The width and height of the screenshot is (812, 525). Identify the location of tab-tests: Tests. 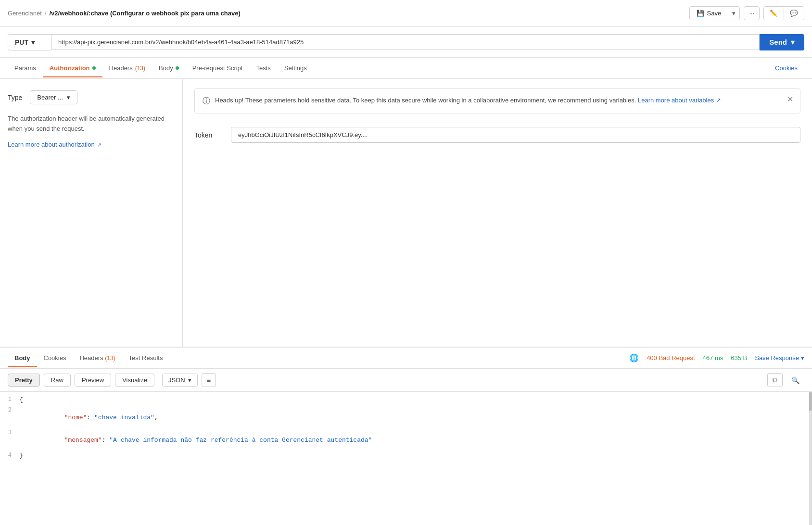
(263, 68).